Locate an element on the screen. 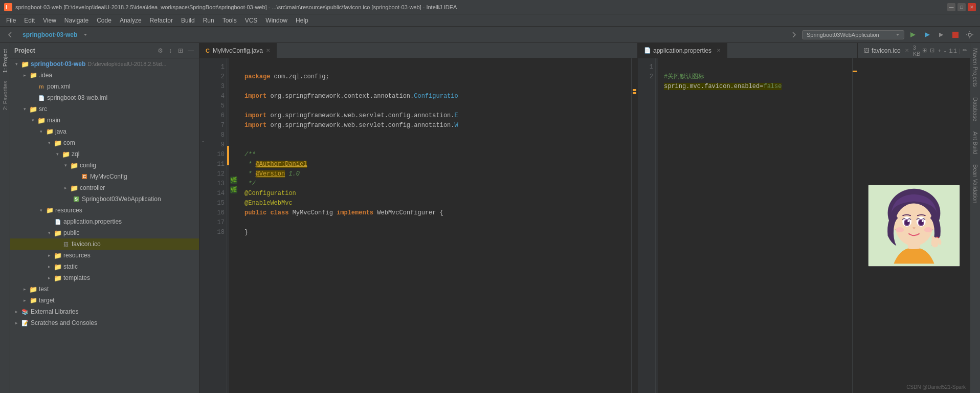 The width and height of the screenshot is (980, 393). tree-item-extlib: ▸ 📚 External Libraries is located at coordinates (104, 312).